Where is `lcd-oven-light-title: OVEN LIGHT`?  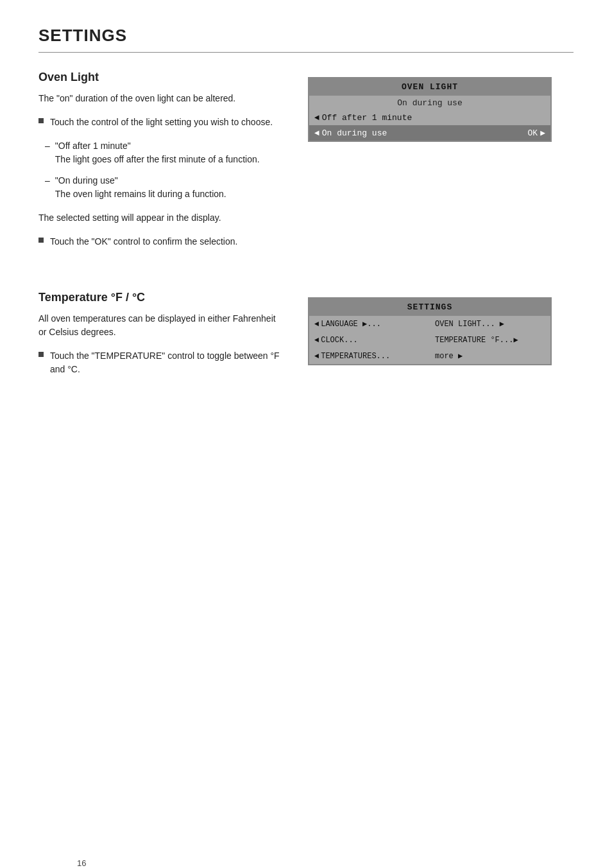 lcd-oven-light-title: OVEN LIGHT is located at coordinates (430, 87).